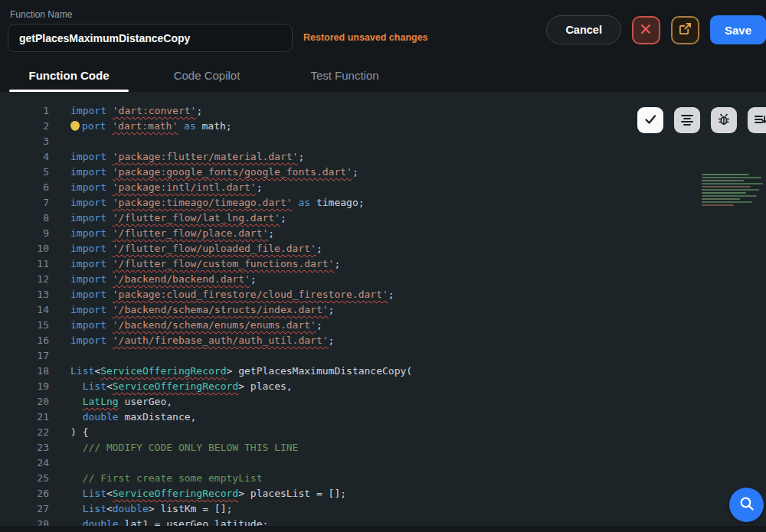 This screenshot has height=532, width=766. What do you see at coordinates (383, 356) in the screenshot?
I see `code-line: 17` at bounding box center [383, 356].